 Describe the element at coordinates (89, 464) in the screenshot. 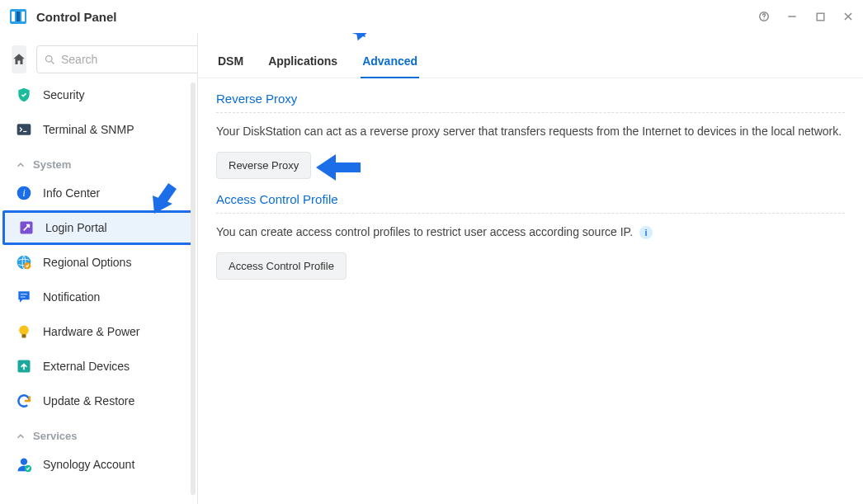

I see `sidebar-item-label: Synology Account` at that location.